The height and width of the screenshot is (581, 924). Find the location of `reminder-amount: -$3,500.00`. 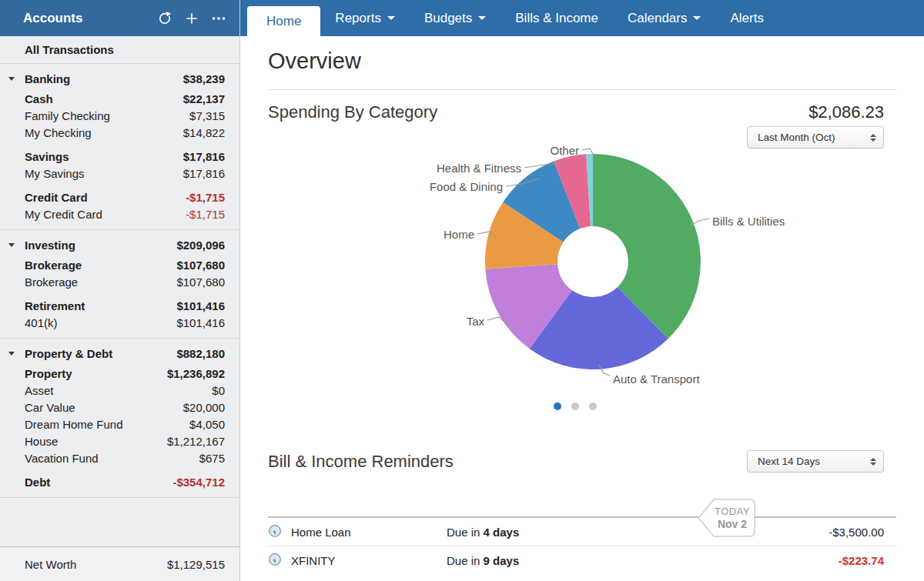

reminder-amount: -$3,500.00 is located at coordinates (862, 533).